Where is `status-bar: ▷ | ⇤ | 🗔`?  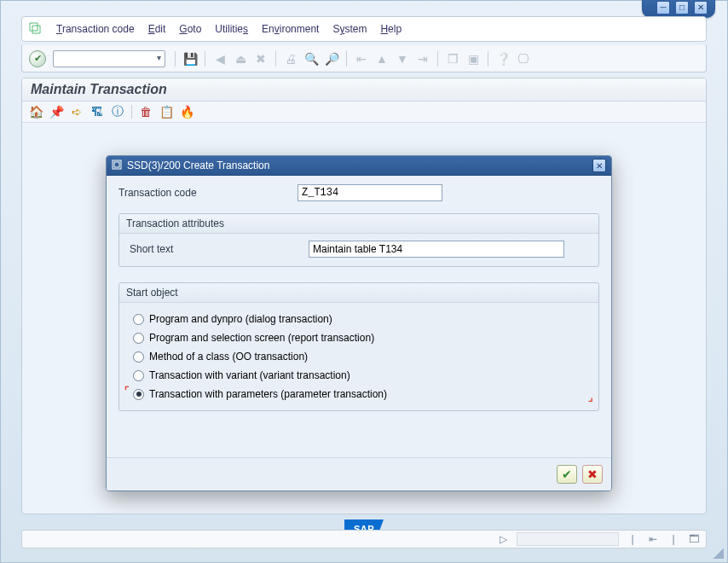 status-bar: ▷ | ⇤ | 🗔 is located at coordinates (364, 539).